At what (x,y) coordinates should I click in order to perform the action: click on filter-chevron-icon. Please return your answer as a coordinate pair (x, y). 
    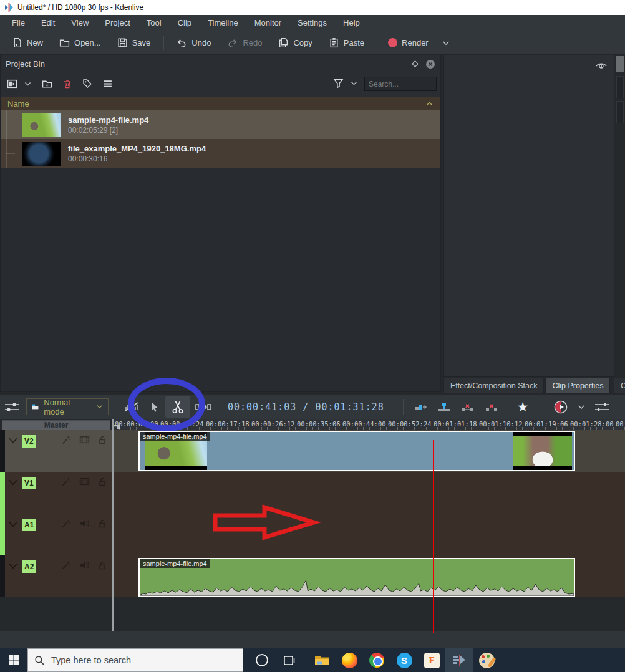
    Looking at the image, I should click on (354, 84).